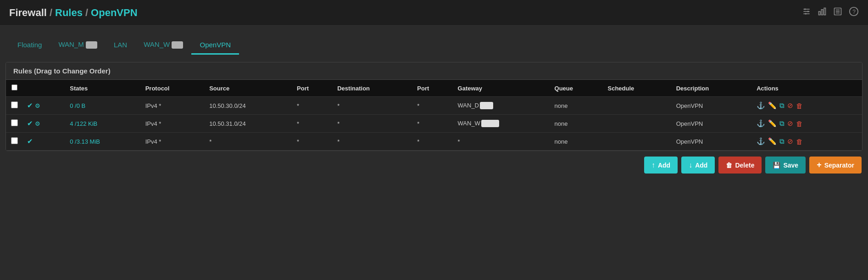 Image resolution: width=868 pixels, height=280 pixels. What do you see at coordinates (103, 106) in the screenshot?
I see `row1-states: 0 /0 B` at bounding box center [103, 106].